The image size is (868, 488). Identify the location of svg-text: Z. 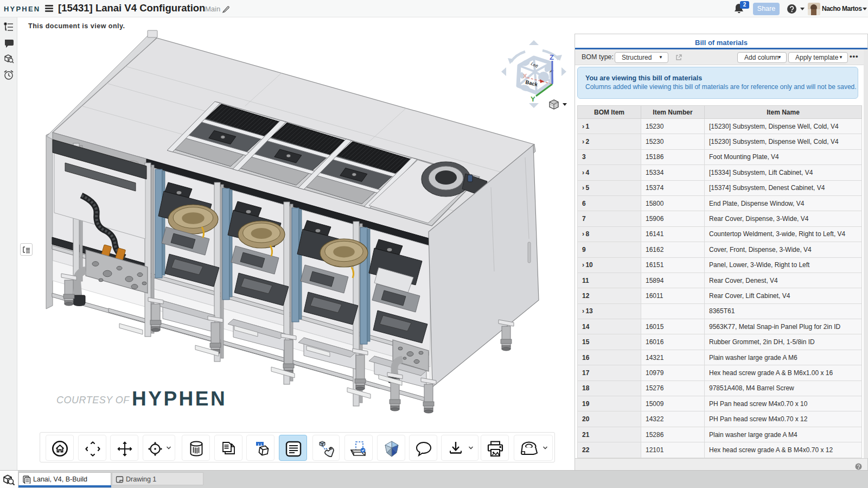
(552, 58).